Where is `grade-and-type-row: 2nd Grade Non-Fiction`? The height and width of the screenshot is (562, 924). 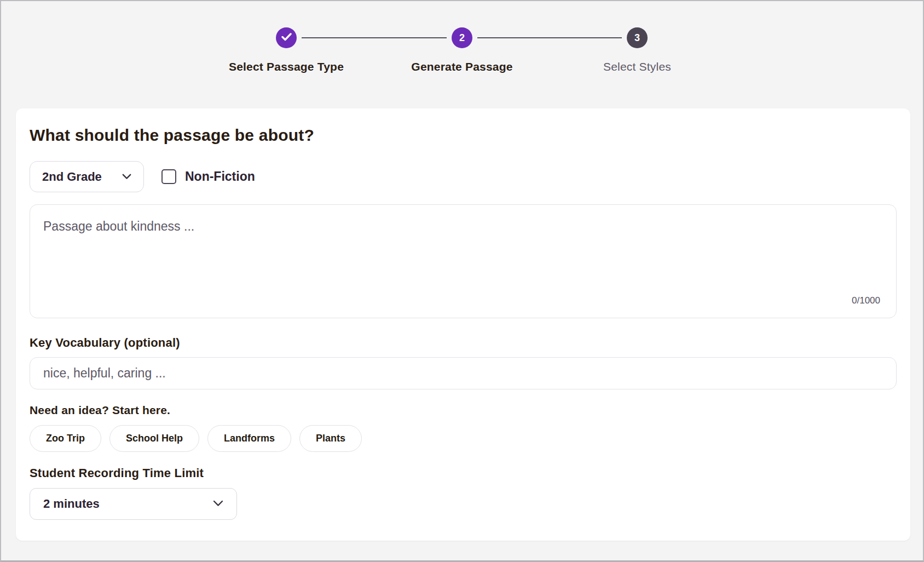
grade-and-type-row: 2nd Grade Non-Fiction is located at coordinates (463, 176).